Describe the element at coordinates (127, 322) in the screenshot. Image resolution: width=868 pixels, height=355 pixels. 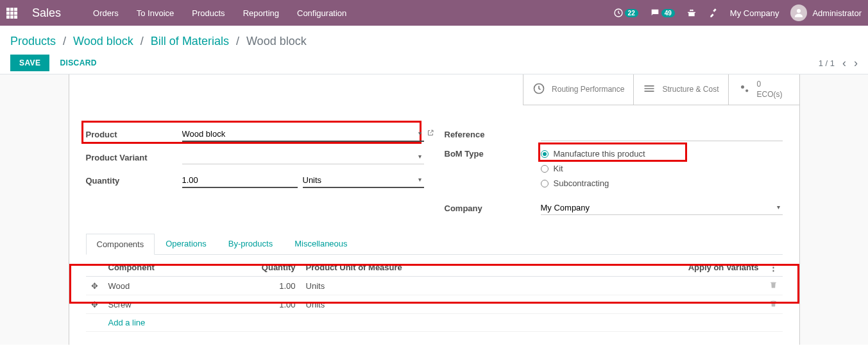
I see `add-line-button: Add a line` at that location.